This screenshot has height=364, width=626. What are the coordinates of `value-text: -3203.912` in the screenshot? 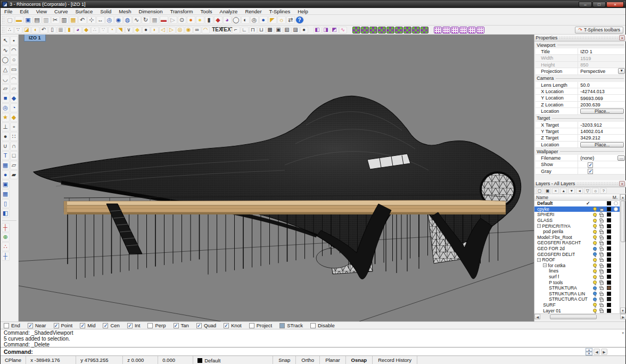 It's located at (591, 125).